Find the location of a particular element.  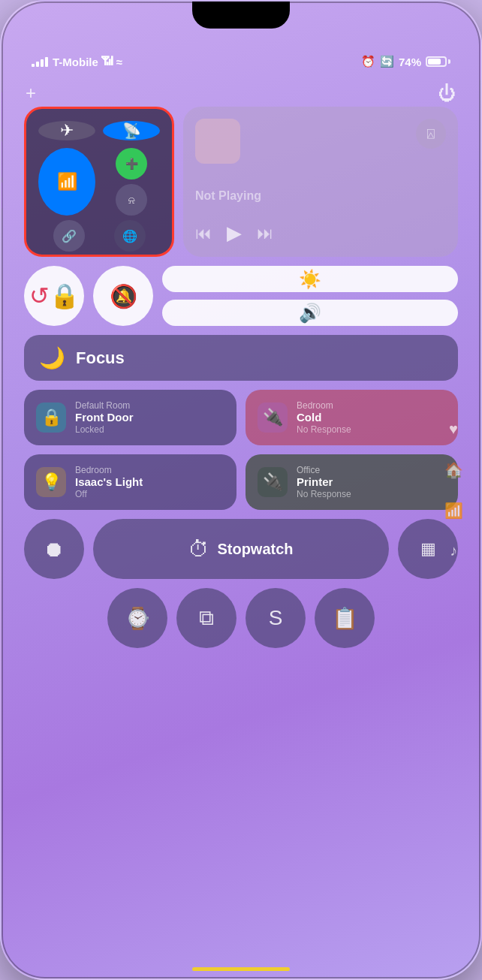

media-play-button: ▶ is located at coordinates (234, 233).